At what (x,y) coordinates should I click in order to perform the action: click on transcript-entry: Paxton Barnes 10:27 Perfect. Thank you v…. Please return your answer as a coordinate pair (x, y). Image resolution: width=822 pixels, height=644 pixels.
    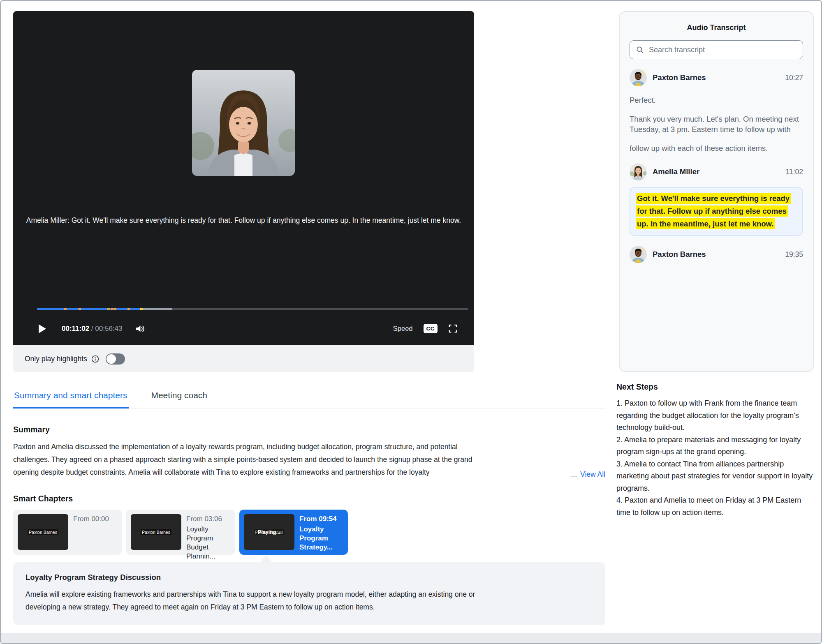
    Looking at the image, I should click on (716, 111).